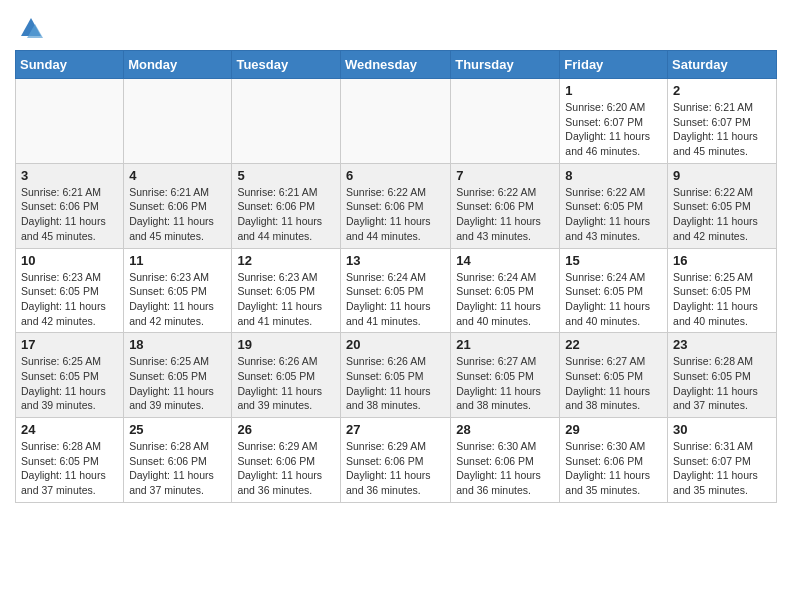 This screenshot has height=612, width=792. What do you see at coordinates (178, 176) in the screenshot?
I see `day-number: 4` at bounding box center [178, 176].